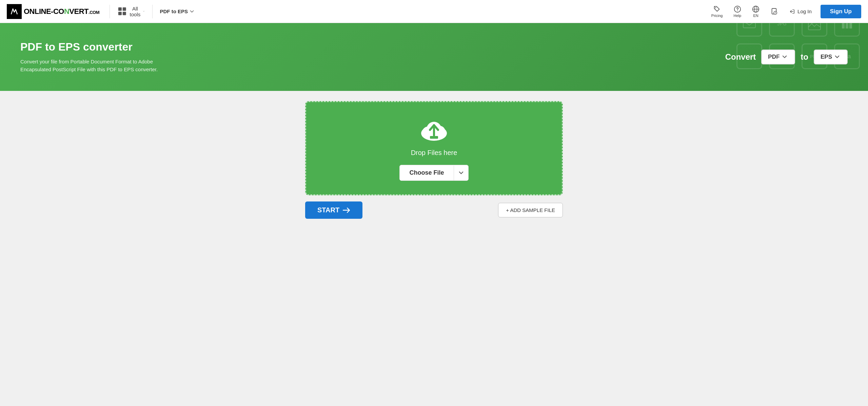 The width and height of the screenshot is (868, 406). Describe the element at coordinates (782, 30) in the screenshot. I see `bg-icon-jpg: JPG` at that location.